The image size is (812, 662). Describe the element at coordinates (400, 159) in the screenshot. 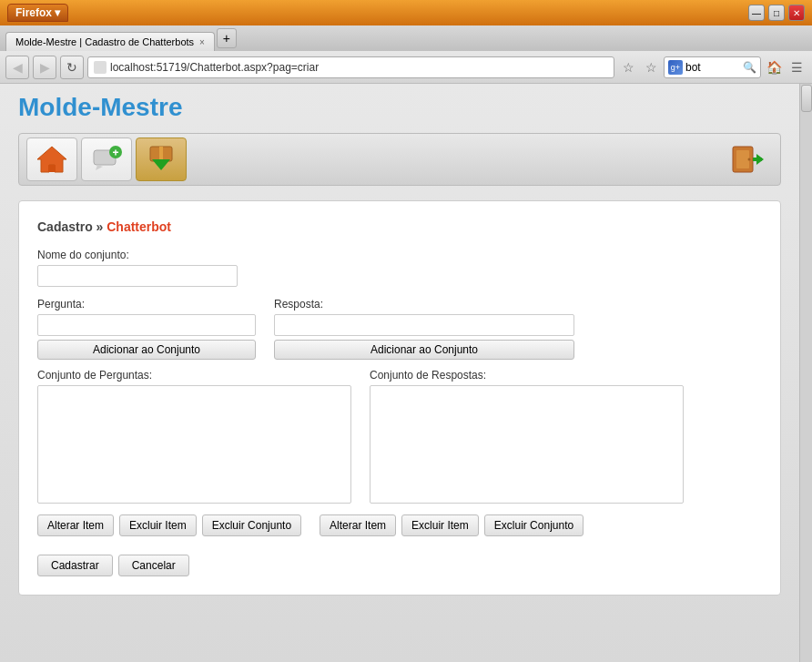

I see `app-toolbar` at that location.